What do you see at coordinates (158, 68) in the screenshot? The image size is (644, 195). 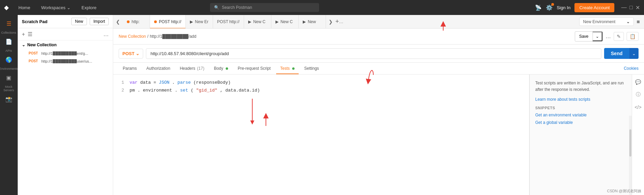 I see `tab-authorization: Authorization` at bounding box center [158, 68].